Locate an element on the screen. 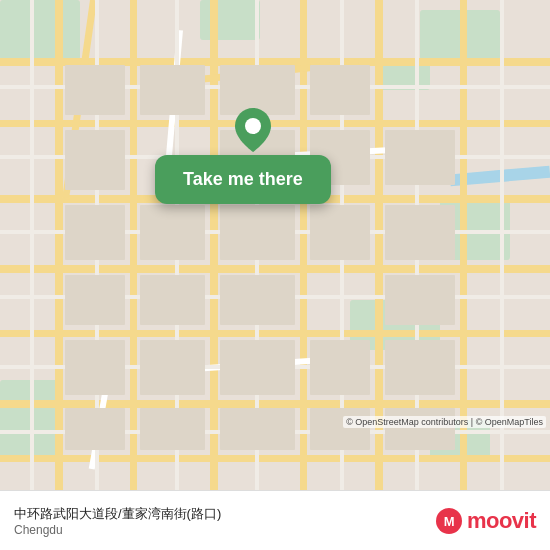  road-minorv1 is located at coordinates (32, 245).